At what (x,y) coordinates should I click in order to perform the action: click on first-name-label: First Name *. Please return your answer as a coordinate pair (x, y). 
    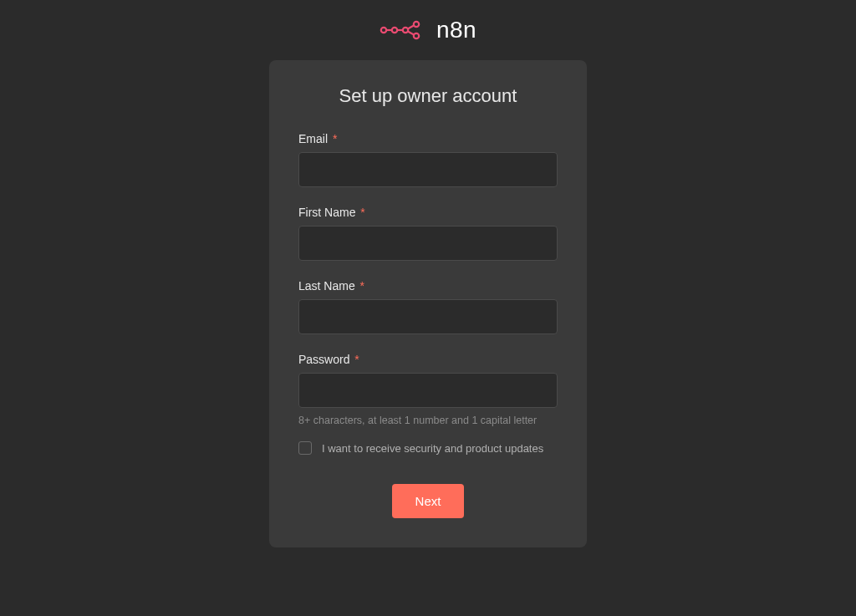
    Looking at the image, I should click on (428, 212).